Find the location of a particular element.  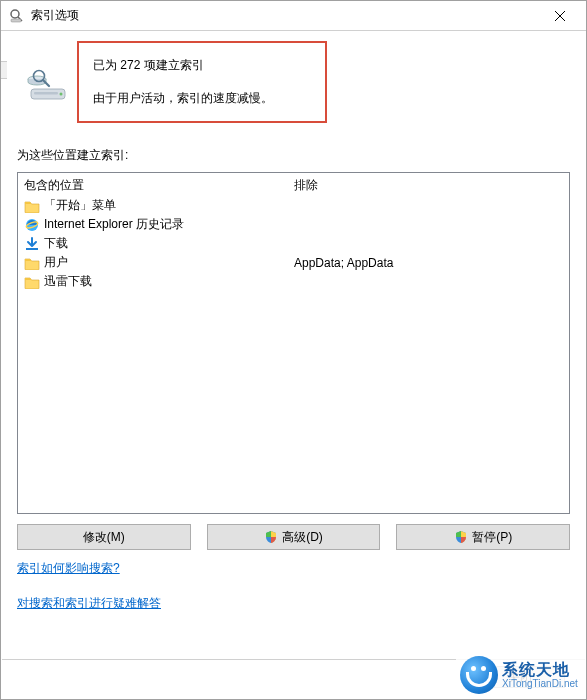

watermark-text: 系统天地 XiTongTianDi.net is located at coordinates (540, 676).